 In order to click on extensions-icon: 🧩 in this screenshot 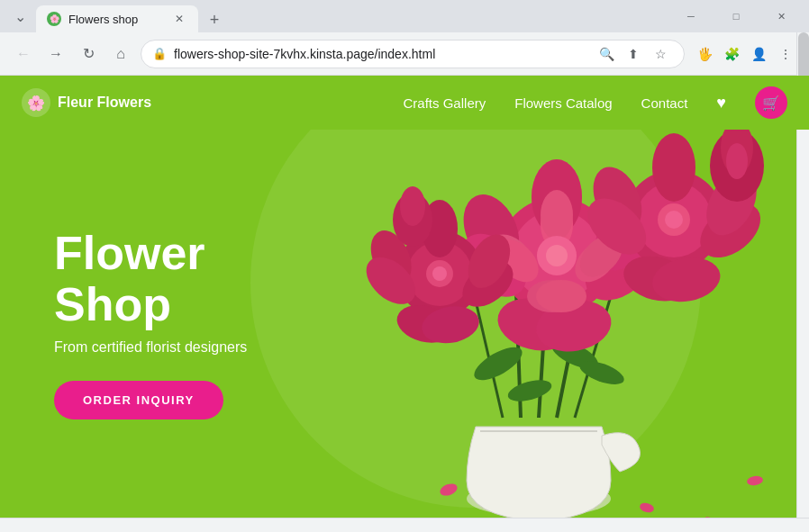, I will do `click(732, 54)`.